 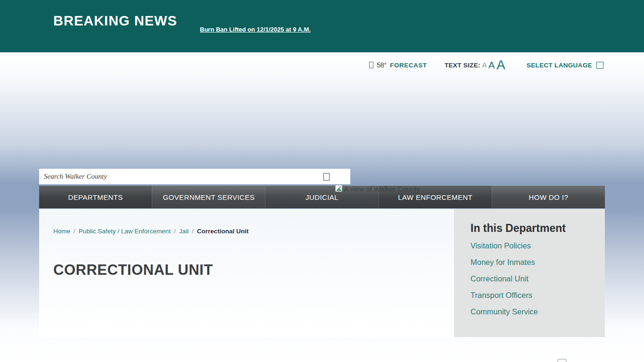 I want to click on nav-item-government-services: GOVERNMENT SERVICES, so click(x=208, y=197).